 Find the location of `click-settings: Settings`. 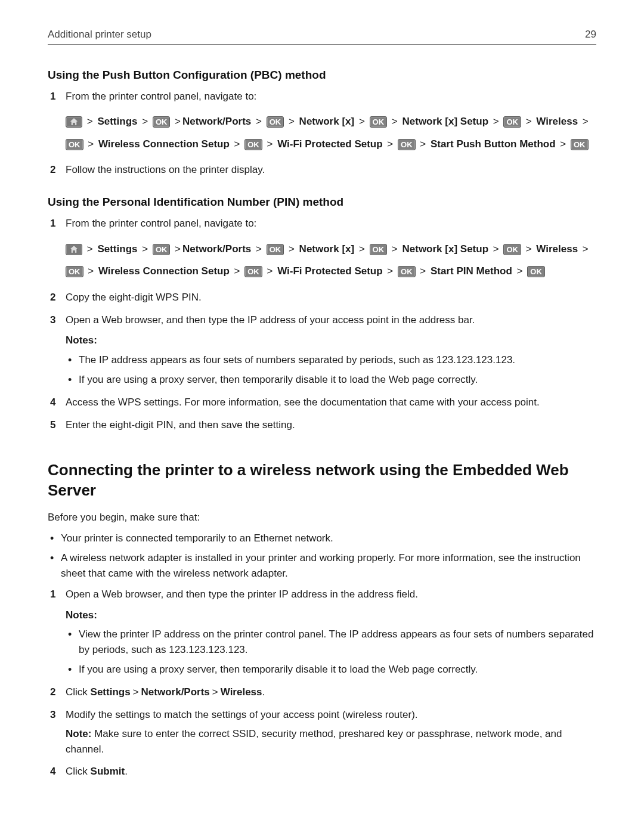

click-settings: Settings is located at coordinates (111, 692).